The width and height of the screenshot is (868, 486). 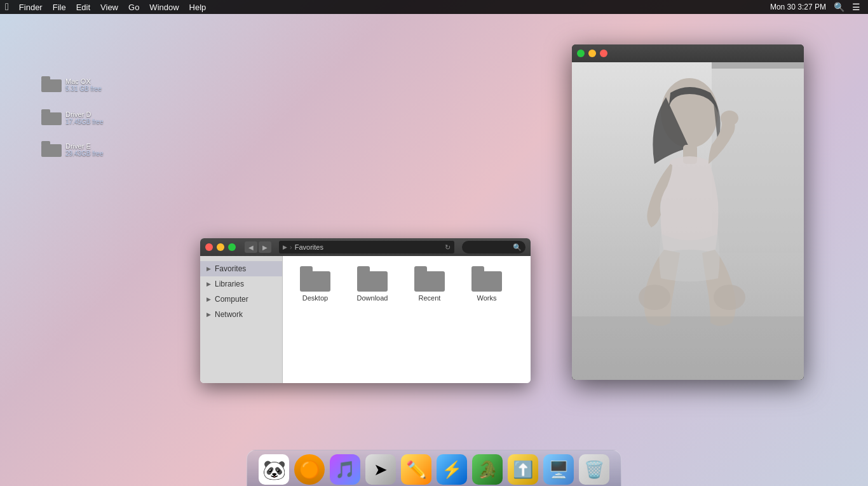 What do you see at coordinates (51, 84) in the screenshot?
I see `drive-folder-icon-mac` at bounding box center [51, 84].